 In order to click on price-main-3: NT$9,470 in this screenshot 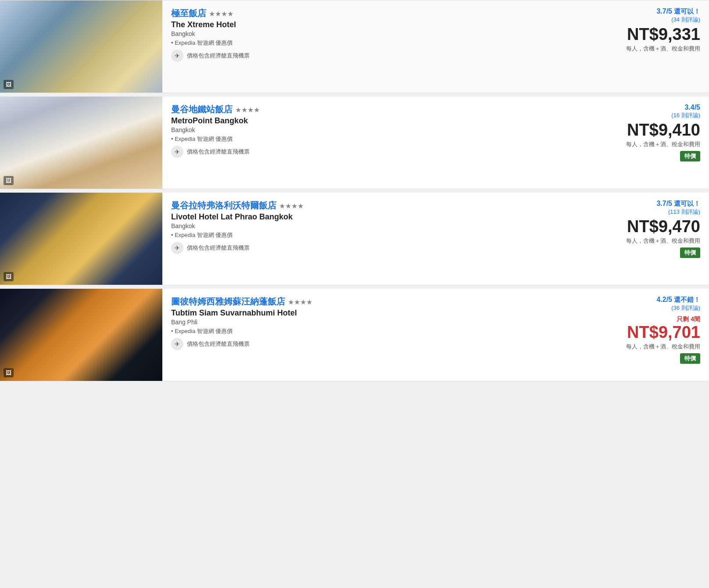, I will do `click(663, 227)`.